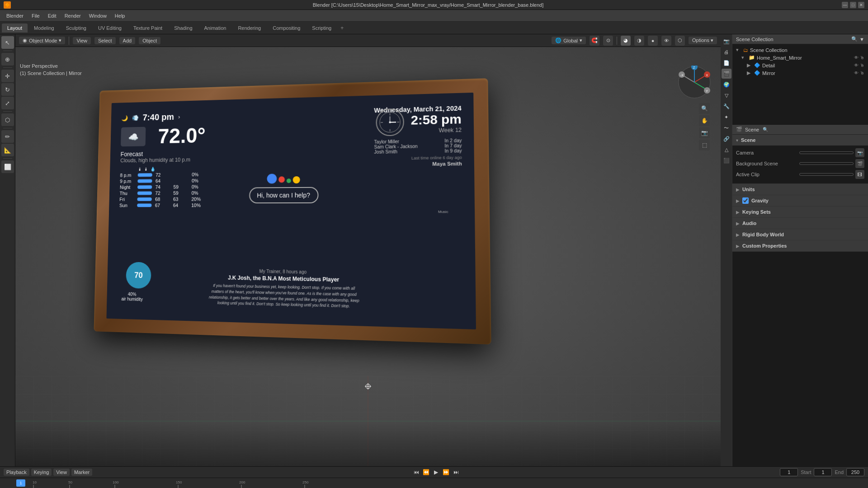  What do you see at coordinates (726, 74) in the screenshot?
I see `scene-properties-icon: 🎬` at bounding box center [726, 74].